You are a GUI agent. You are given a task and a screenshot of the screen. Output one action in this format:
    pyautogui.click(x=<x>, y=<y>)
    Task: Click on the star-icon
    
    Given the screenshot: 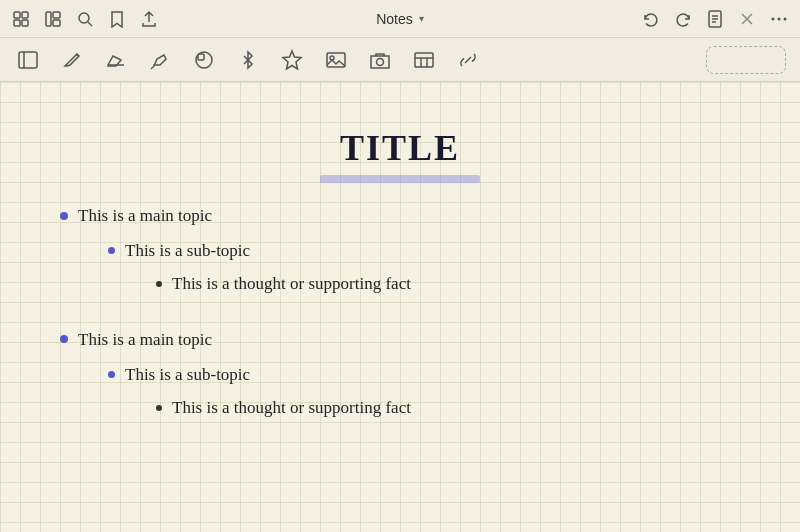 What is the action you would take?
    pyautogui.click(x=292, y=60)
    